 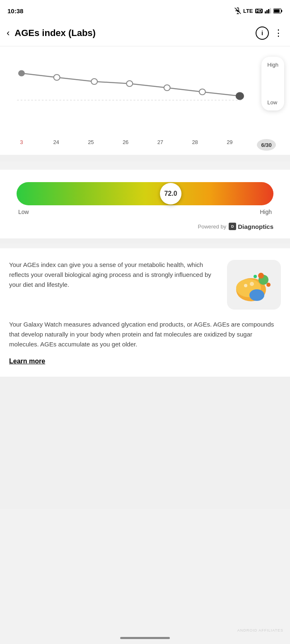 What do you see at coordinates (145, 226) in the screenshot?
I see `powered-by: Powered by D Diagnoptics` at bounding box center [145, 226].